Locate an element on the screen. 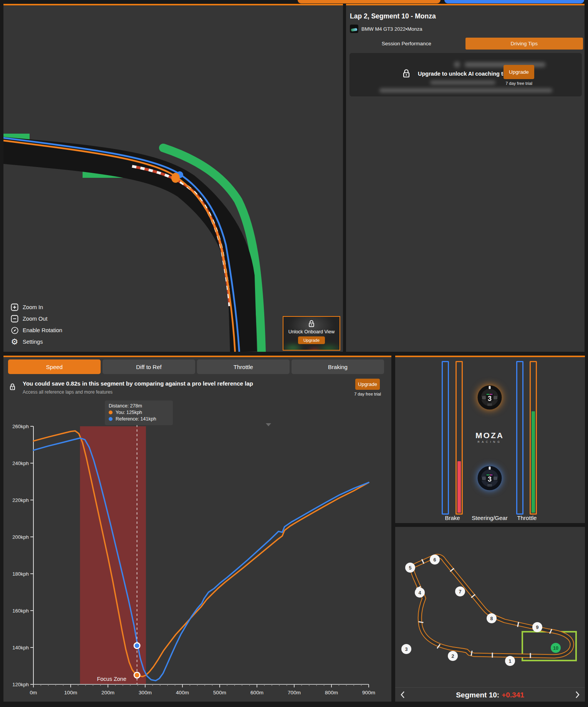  minimap-track-outline is located at coordinates (492, 606).